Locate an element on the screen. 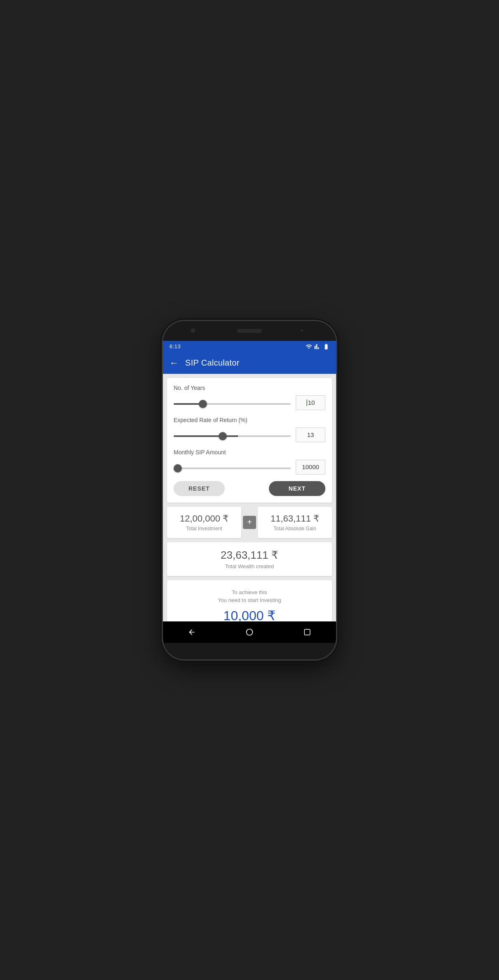 The image size is (499, 980). return-slider-row: 13 is located at coordinates (250, 435).